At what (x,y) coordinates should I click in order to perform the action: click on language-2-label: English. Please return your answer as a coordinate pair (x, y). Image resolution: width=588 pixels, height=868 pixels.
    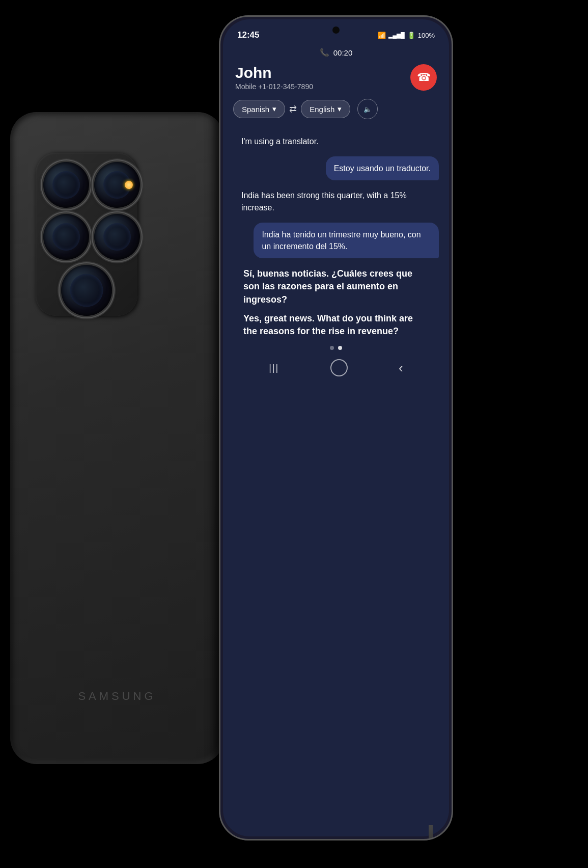
    Looking at the image, I should click on (322, 109).